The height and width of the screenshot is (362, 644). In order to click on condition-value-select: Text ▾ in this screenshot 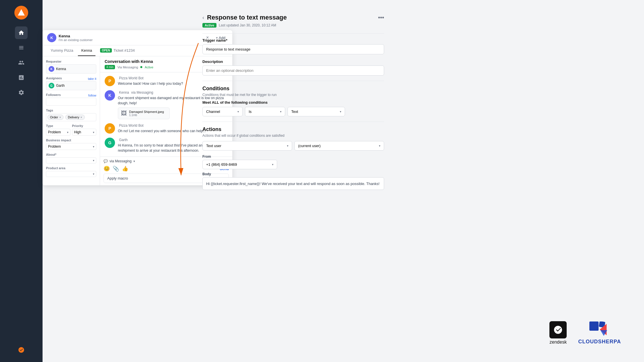, I will do `click(316, 111)`.